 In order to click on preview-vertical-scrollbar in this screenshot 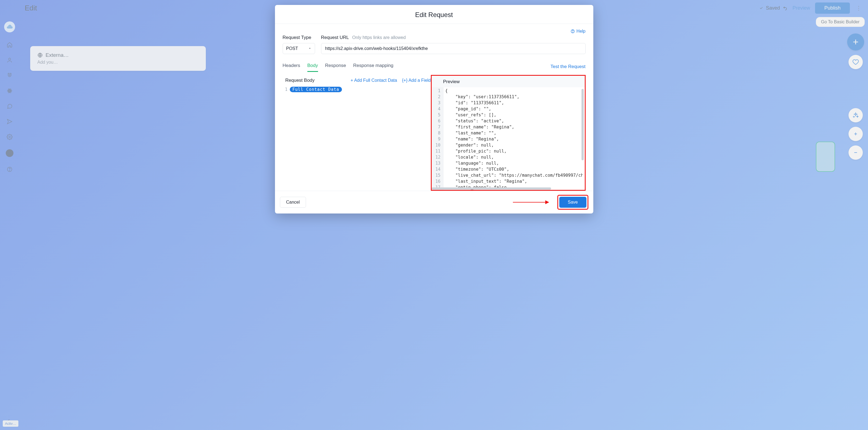, I will do `click(583, 125)`.